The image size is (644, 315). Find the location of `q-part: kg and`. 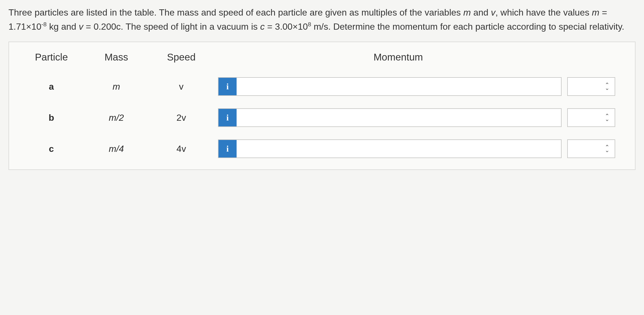

q-part: kg and is located at coordinates (63, 27).